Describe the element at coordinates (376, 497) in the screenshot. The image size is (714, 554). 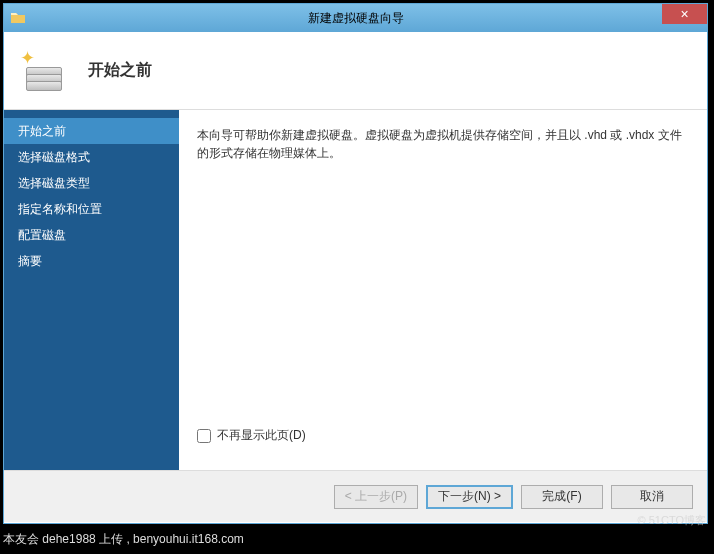
I see `back-button: < 上一步(P)` at that location.